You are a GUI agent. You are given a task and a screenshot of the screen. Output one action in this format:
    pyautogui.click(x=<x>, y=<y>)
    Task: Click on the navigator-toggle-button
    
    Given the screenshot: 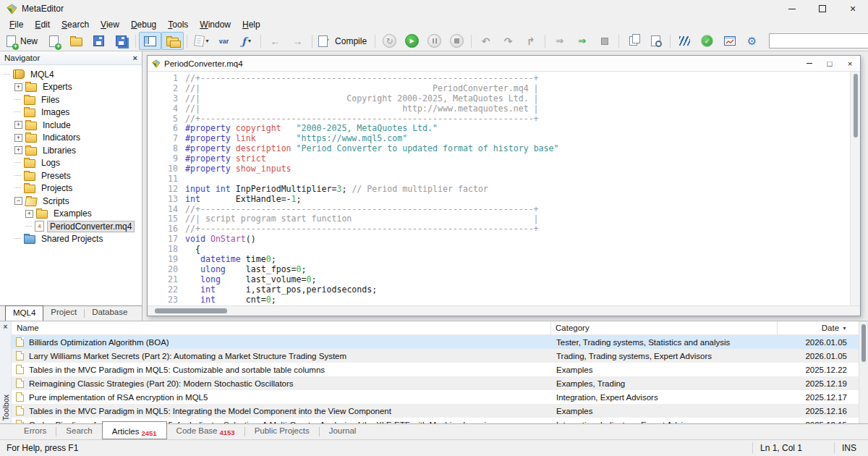 What is the action you would take?
    pyautogui.click(x=150, y=41)
    